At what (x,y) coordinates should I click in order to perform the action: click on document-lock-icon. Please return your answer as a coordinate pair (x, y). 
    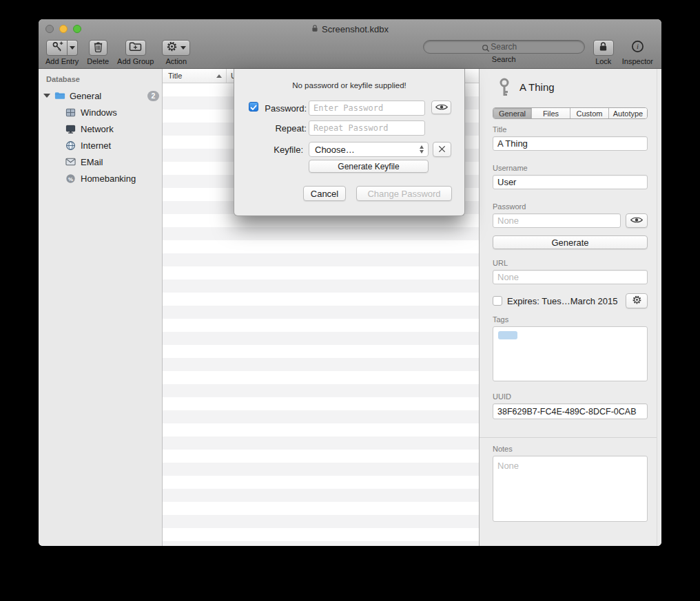
    Looking at the image, I should click on (315, 29).